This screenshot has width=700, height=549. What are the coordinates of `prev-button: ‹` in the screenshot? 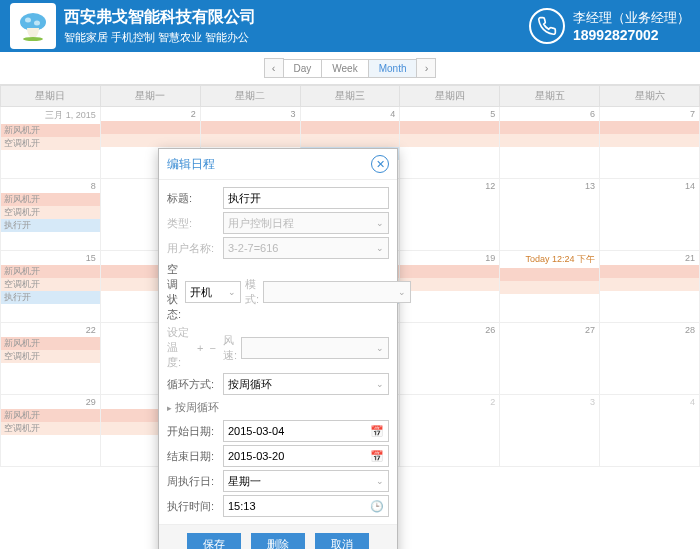 It's located at (274, 68).